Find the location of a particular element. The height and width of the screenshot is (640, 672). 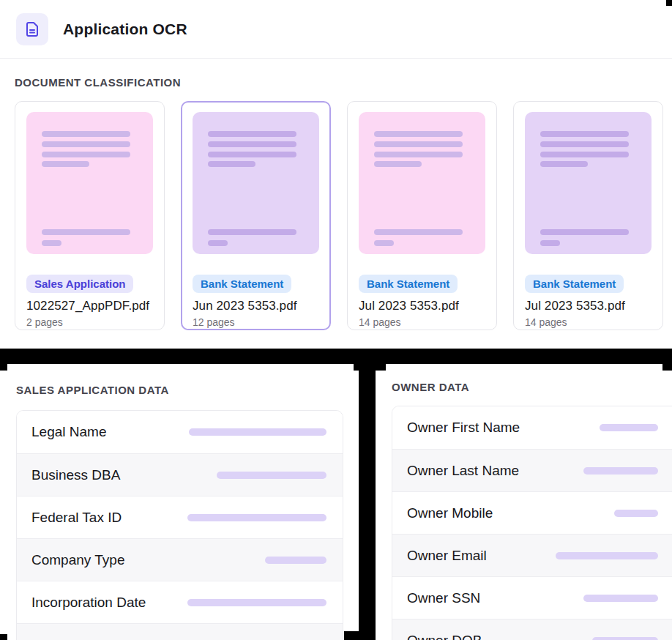

document-filename: Jun 2023 5353.pdf is located at coordinates (256, 306).